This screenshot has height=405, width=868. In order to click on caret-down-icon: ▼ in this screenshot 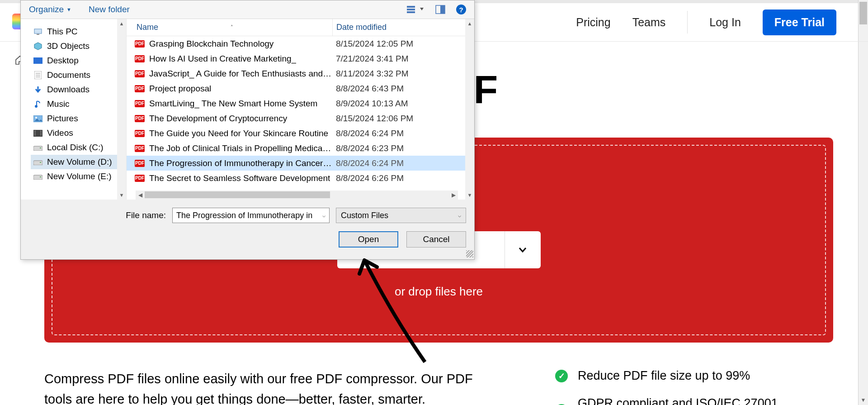, I will do `click(69, 10)`.